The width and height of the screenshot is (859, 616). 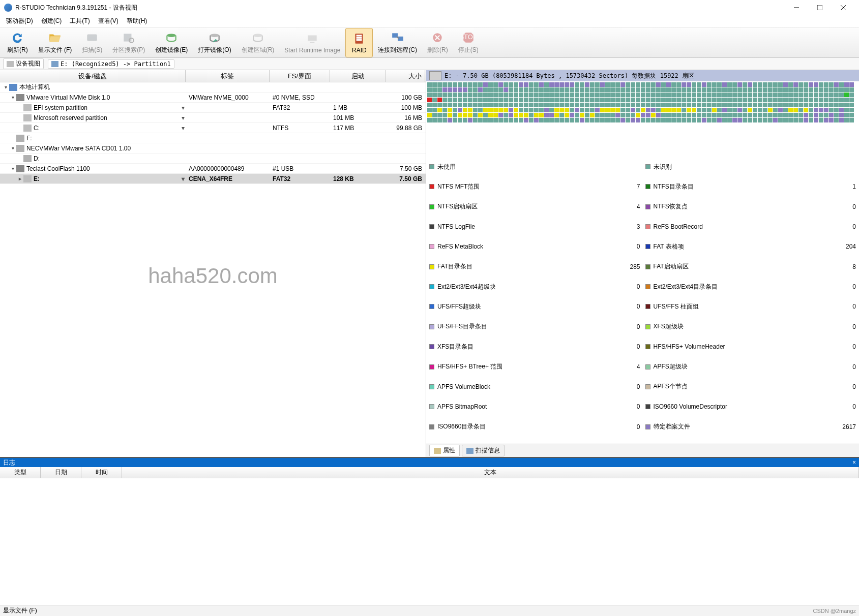 I want to click on legend-item: HFS/HFS+ VolumeHeader0, so click(x=751, y=347).